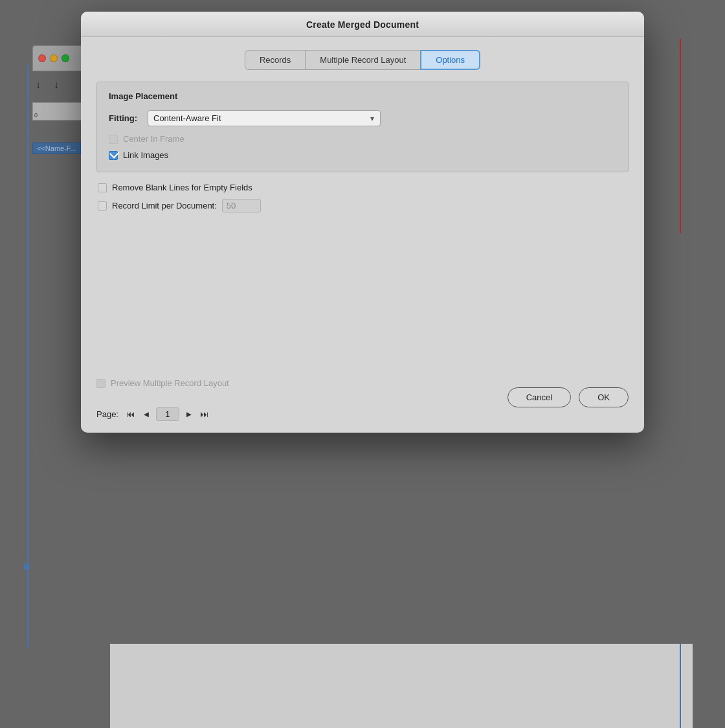  What do you see at coordinates (264, 118) in the screenshot?
I see `fitting-select: Content-Aware Fit Fit Content Proportion…` at bounding box center [264, 118].